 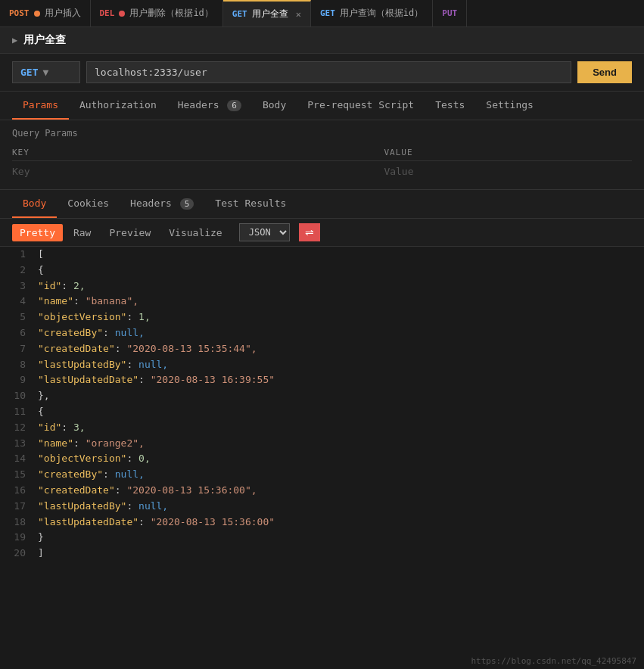 I want to click on tab-method-label: DEL, so click(x=107, y=14).